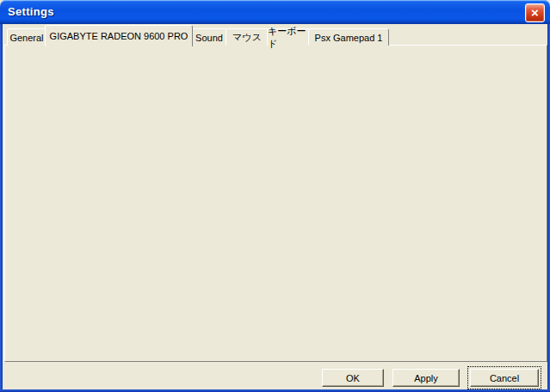 The image size is (550, 392). I want to click on cancel-button: Cancel, so click(504, 378).